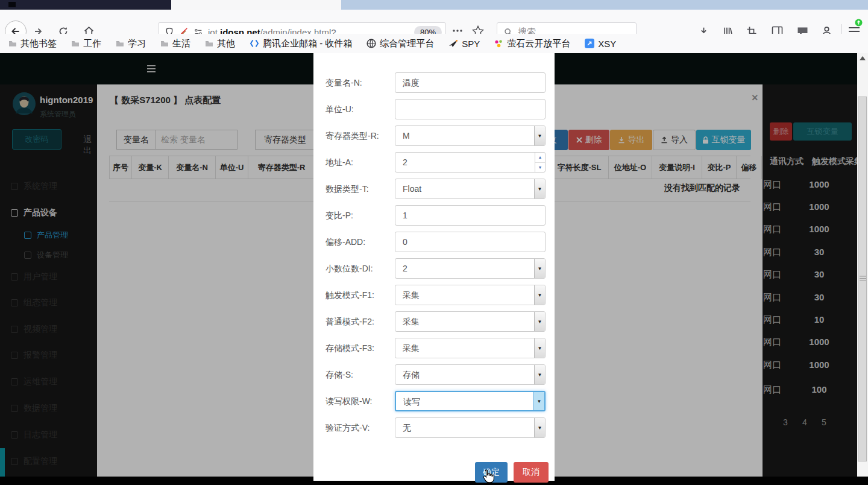 The width and height of the screenshot is (868, 485). What do you see at coordinates (407, 43) in the screenshot?
I see `bookmark-label: 综合管理平台` at bounding box center [407, 43].